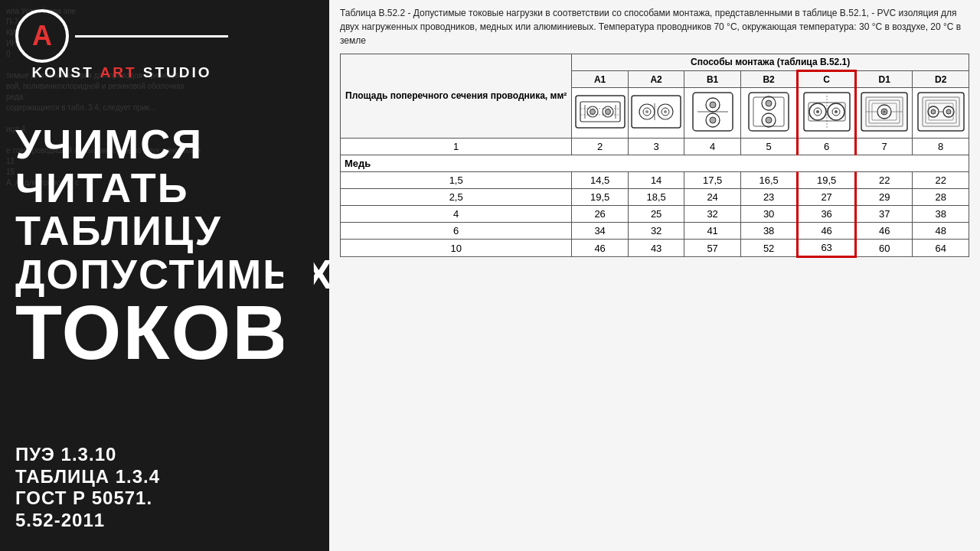  What do you see at coordinates (656, 214) in the screenshot?
I see `val-cell-2-1: 25` at bounding box center [656, 214].